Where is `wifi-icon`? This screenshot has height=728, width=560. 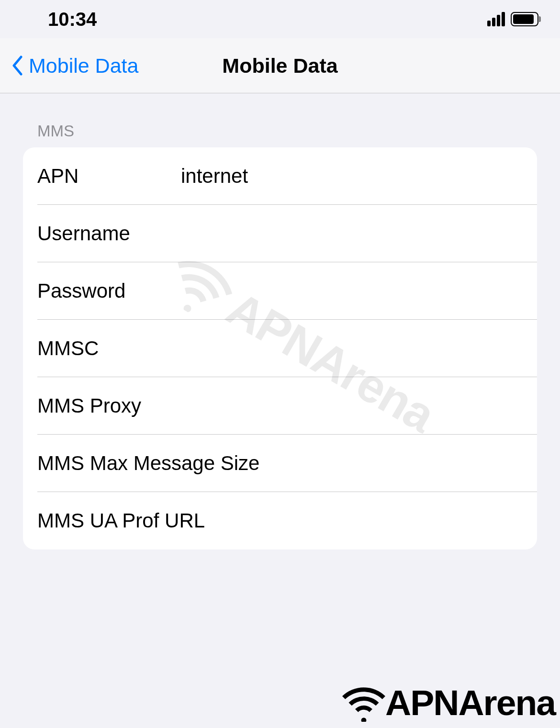
wifi-icon is located at coordinates (364, 703).